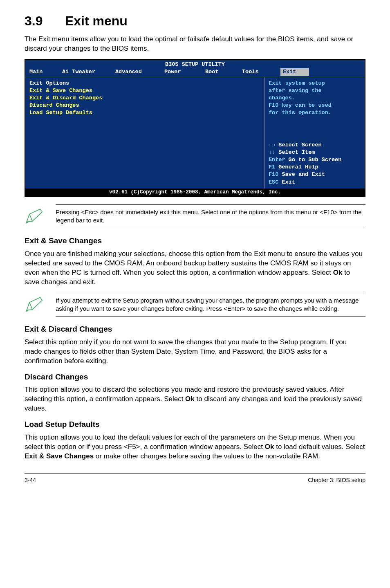 The image size is (390, 588). Describe the element at coordinates (195, 64) in the screenshot. I see `bios-title: BIOS SETUP UTILITY` at that location.